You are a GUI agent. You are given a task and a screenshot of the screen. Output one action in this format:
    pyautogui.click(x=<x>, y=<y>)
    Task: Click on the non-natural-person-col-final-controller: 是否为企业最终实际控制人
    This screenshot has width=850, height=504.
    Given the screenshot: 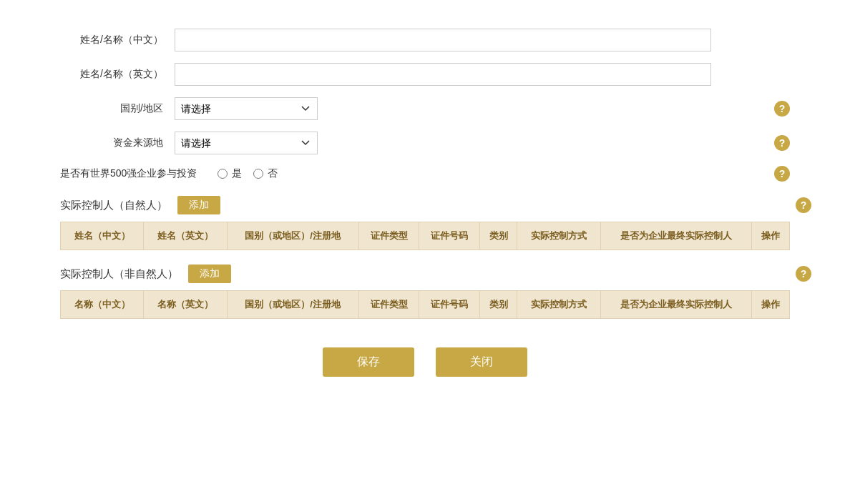 What is the action you would take?
    pyautogui.click(x=676, y=305)
    